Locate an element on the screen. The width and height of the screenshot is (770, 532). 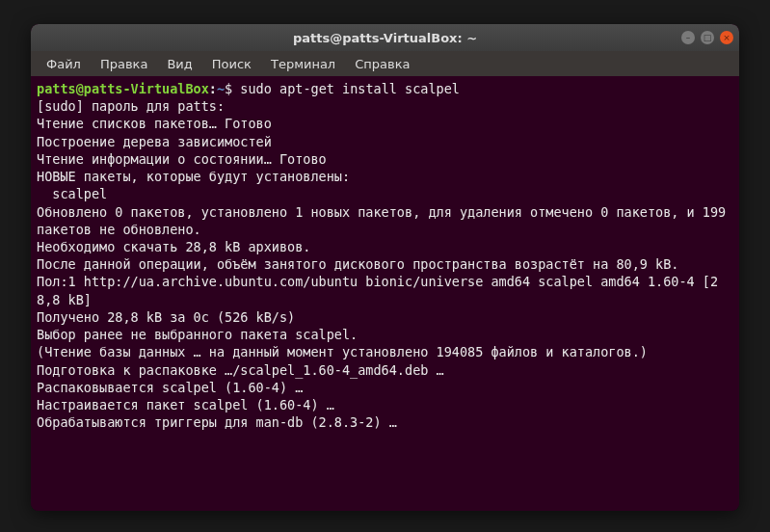
prompt-colon: : is located at coordinates (213, 89).